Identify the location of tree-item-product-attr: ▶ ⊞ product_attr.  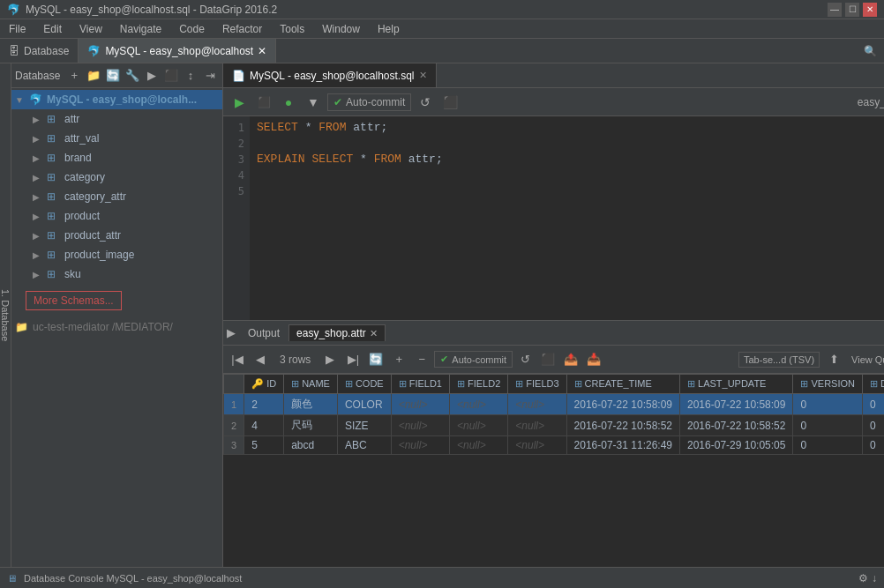
(116, 235).